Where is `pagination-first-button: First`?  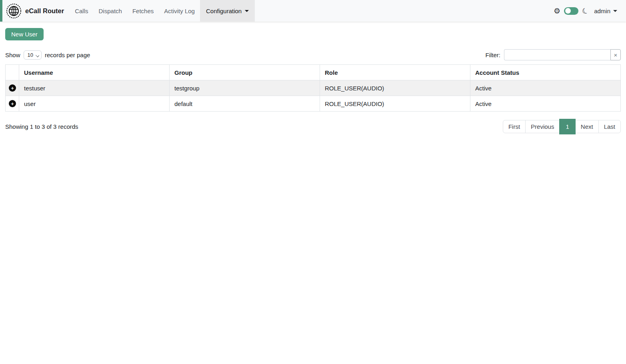 pagination-first-button: First is located at coordinates (514, 126).